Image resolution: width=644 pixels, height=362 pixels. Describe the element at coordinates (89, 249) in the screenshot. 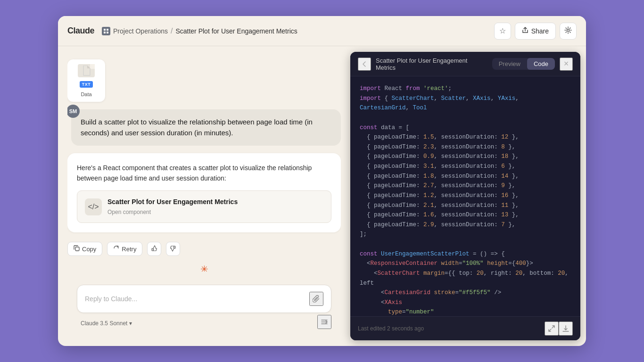

I see `copy-label: Copy` at that location.